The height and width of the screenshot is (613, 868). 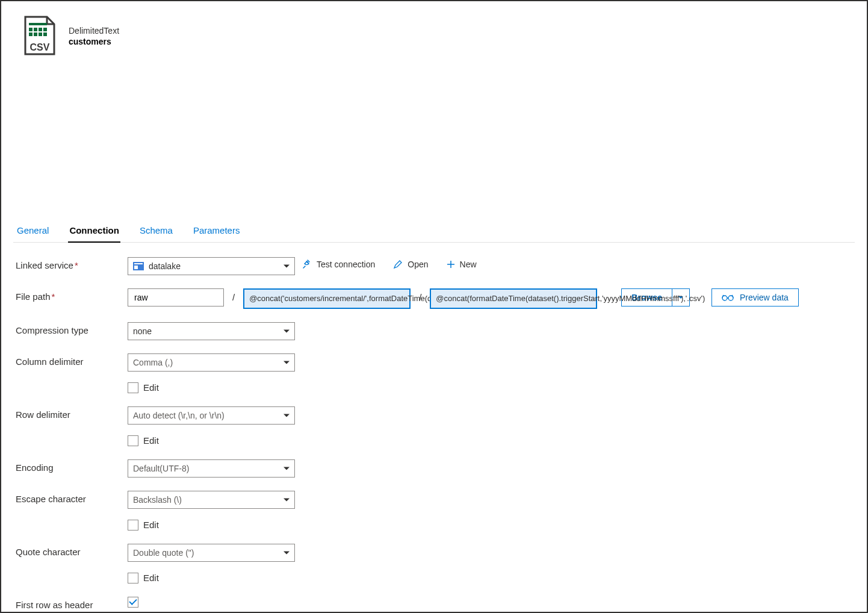 What do you see at coordinates (211, 266) in the screenshot?
I see `linked-service-select: datalake` at bounding box center [211, 266].